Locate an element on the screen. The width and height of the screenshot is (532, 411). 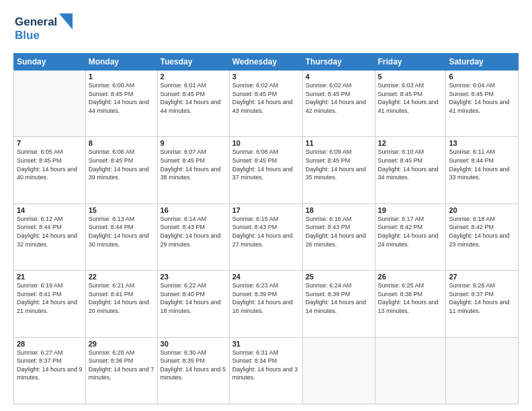
day-number: 1 is located at coordinates (122, 77).